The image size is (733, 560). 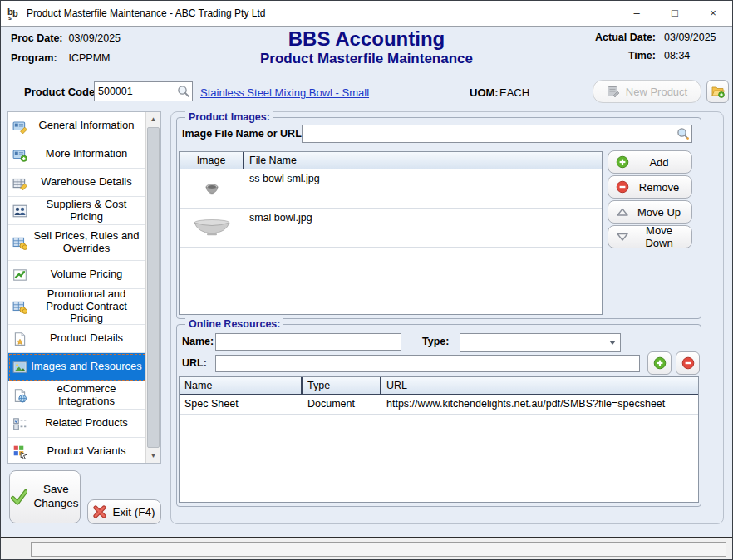 I want to click on image-file-label: Image File Name or URL:, so click(x=244, y=134).